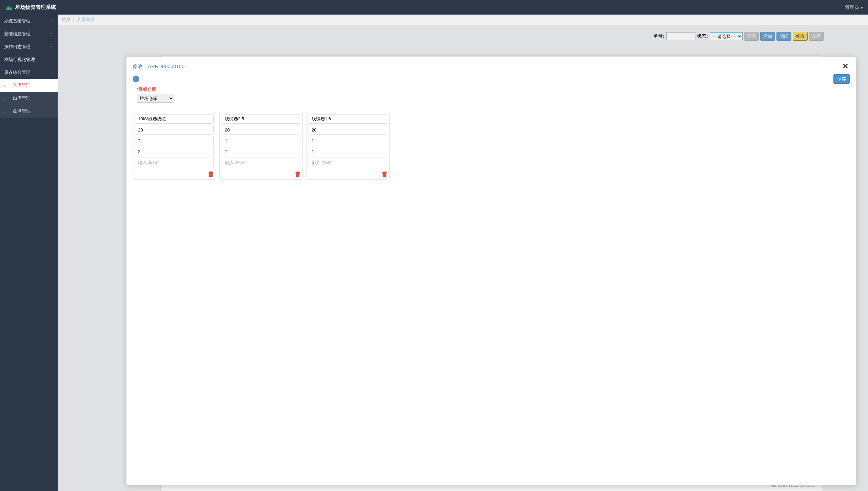  I want to click on target-warehouse-block: *目标仓库 堆场仓库, so click(491, 97).